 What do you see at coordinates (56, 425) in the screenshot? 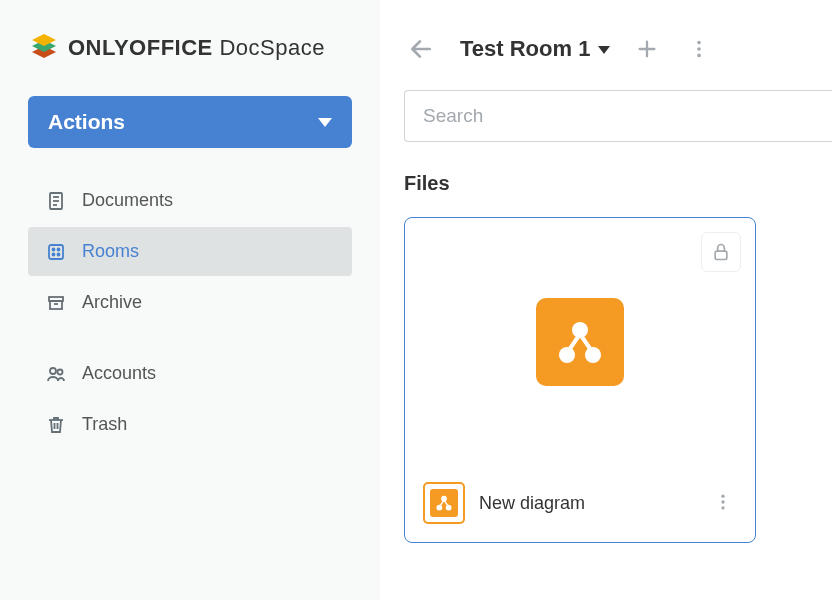
I see `trash-icon` at bounding box center [56, 425].